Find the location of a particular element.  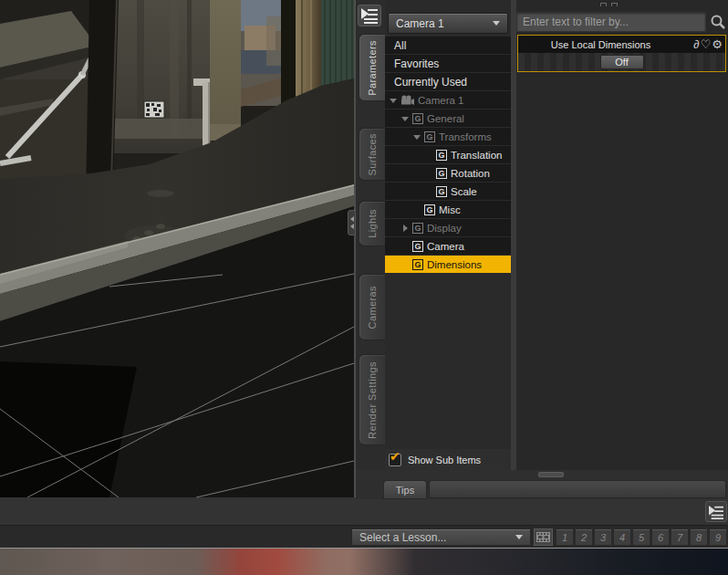

node-selector-value: Camera 1 is located at coordinates (444, 24).